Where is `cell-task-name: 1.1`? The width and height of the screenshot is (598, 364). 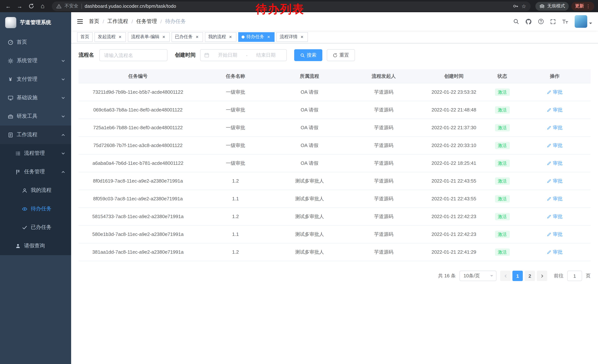 cell-task-name: 1.1 is located at coordinates (235, 199).